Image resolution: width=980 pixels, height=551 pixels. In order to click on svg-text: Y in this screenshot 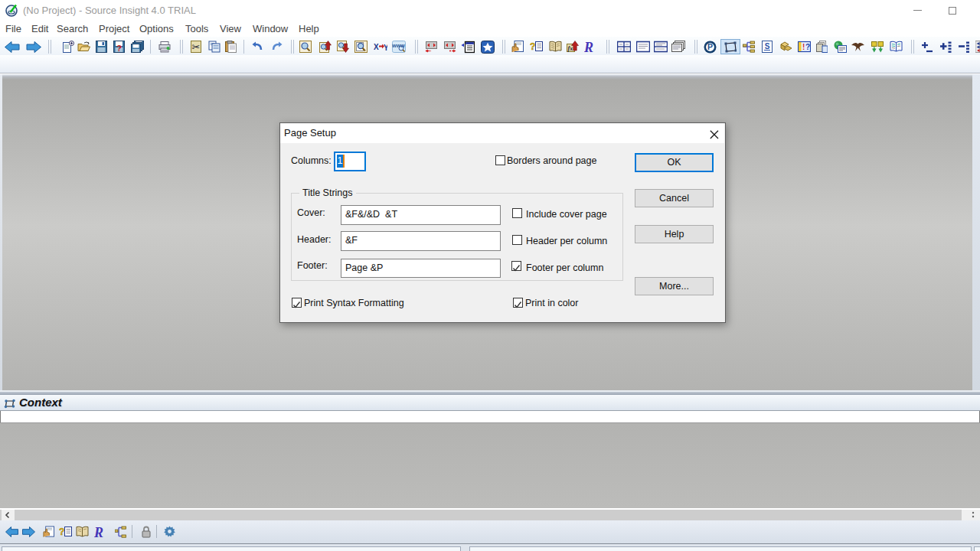, I will do `click(386, 47)`.